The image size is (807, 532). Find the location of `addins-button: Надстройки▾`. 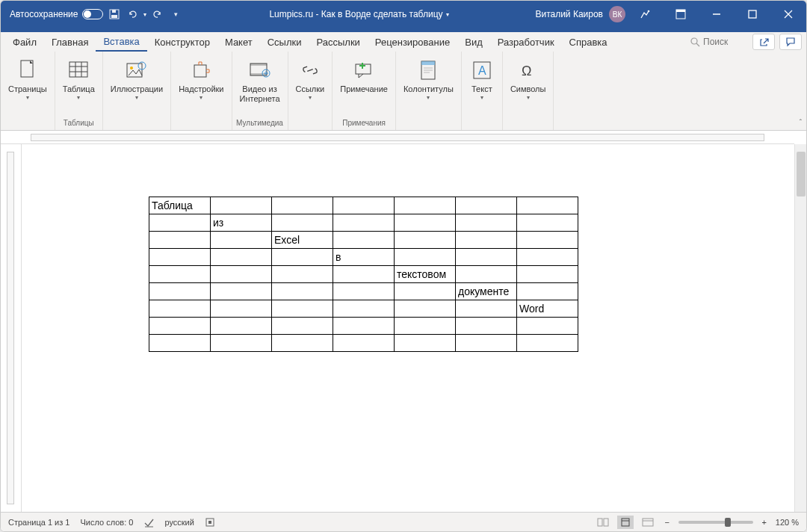

addins-button: Надстройки▾ is located at coordinates (201, 79).